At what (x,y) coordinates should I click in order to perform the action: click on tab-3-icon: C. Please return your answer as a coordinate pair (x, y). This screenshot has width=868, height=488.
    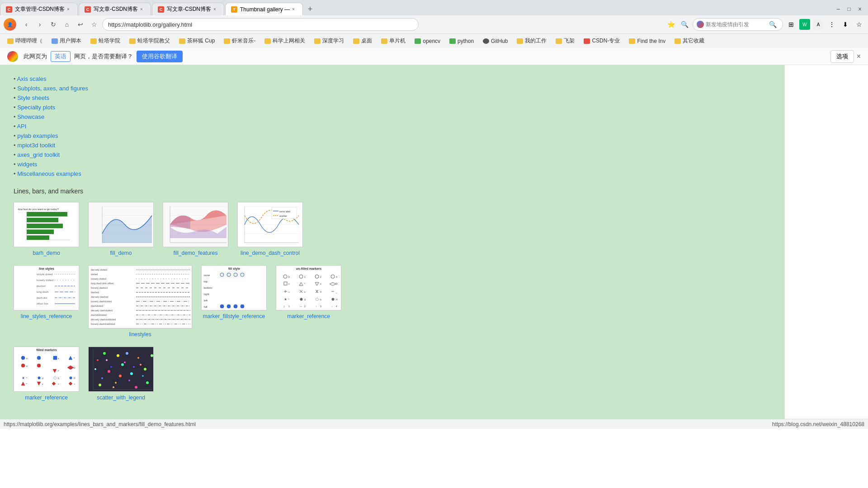
    Looking at the image, I should click on (161, 9).